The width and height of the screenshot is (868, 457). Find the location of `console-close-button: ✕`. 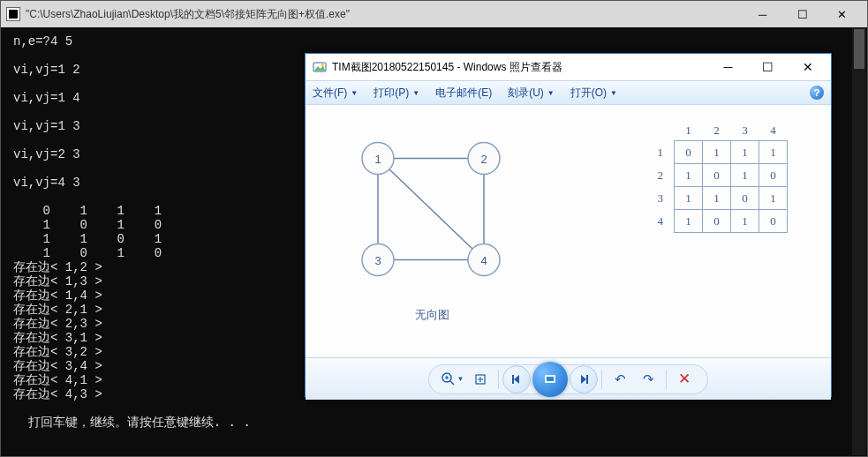

console-close-button: ✕ is located at coordinates (842, 14).